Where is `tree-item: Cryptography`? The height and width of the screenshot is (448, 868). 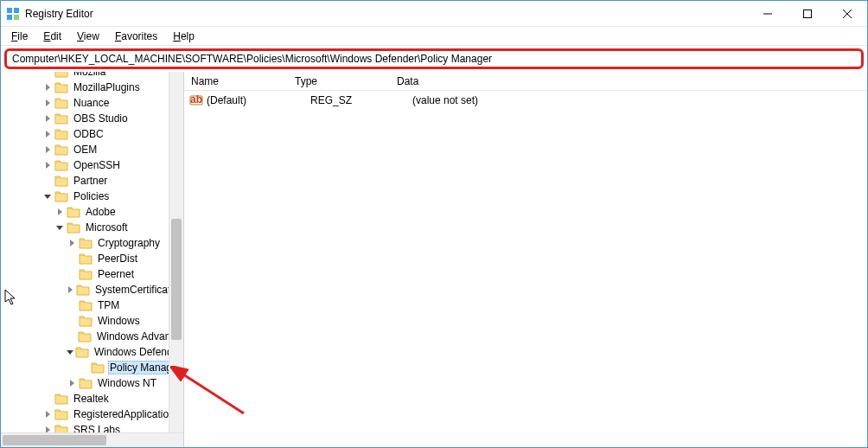 tree-item: Cryptography is located at coordinates (92, 243).